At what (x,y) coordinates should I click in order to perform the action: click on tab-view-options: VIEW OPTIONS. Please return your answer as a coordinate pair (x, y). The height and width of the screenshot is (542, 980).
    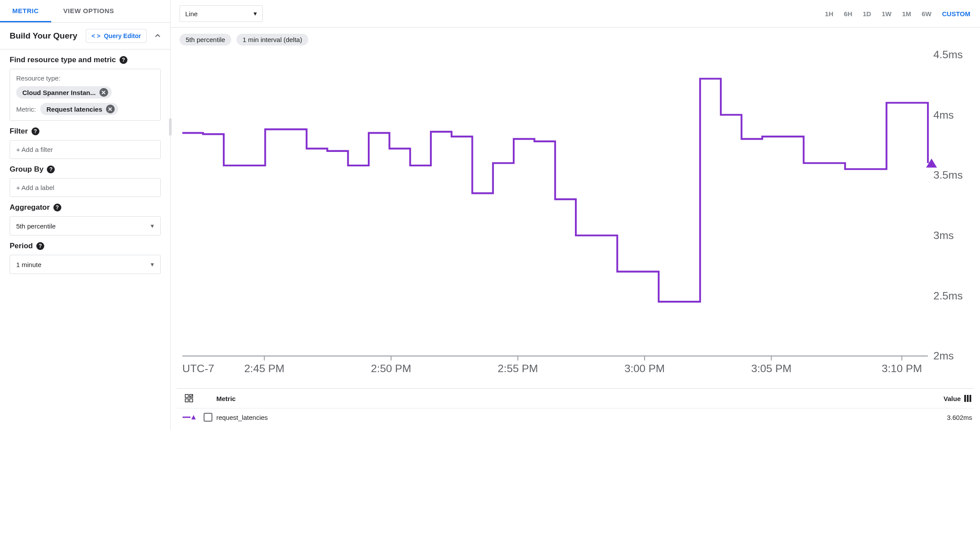
    Looking at the image, I should click on (89, 11).